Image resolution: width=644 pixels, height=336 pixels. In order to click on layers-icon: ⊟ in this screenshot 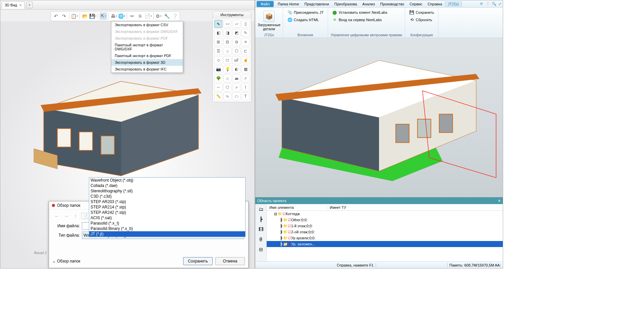, I will do `click(261, 249)`.